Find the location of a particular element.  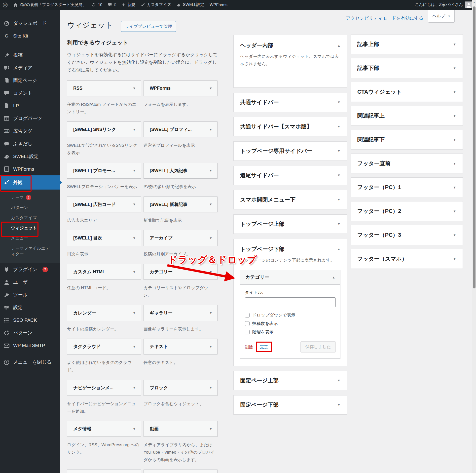

widget-area-panel: 固定ページ下部 is located at coordinates (290, 405).